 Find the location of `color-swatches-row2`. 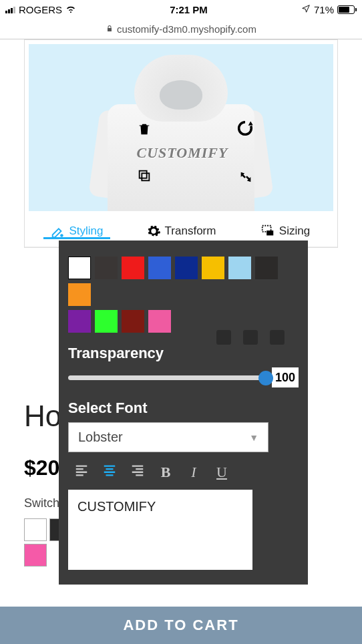

color-swatches-row2 is located at coordinates (183, 321).